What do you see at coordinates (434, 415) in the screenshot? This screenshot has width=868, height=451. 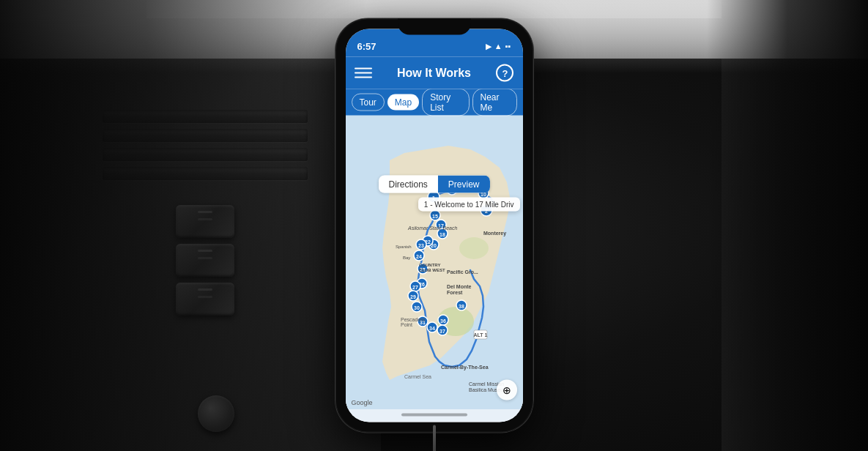 I see `home-indicator` at bounding box center [434, 415].